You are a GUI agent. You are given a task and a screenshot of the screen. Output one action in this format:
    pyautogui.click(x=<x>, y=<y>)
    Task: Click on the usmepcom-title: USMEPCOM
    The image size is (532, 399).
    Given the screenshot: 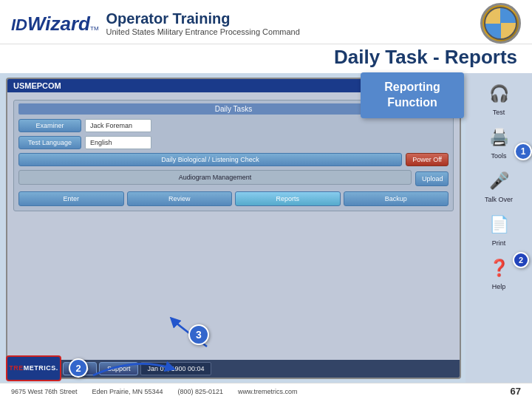 What is the action you would take?
    pyautogui.click(x=37, y=86)
    